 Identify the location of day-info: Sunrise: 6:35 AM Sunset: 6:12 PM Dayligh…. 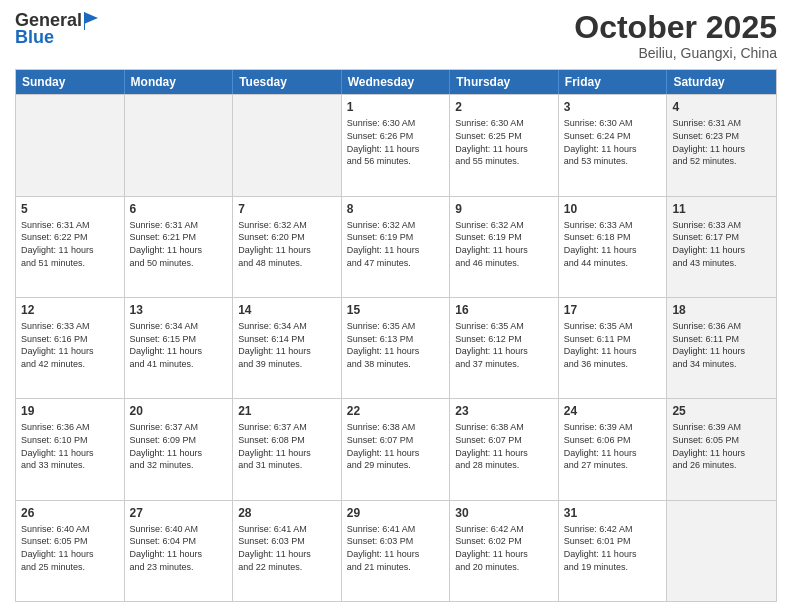
(504, 345).